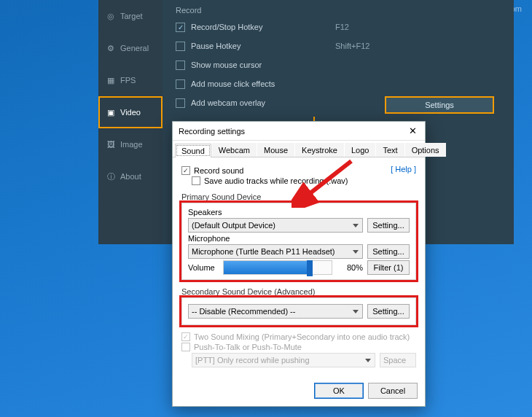 The height and width of the screenshot is (417, 532). Describe the element at coordinates (181, 28) in the screenshot. I see `checkbox-record-hotkey: ✓` at that location.